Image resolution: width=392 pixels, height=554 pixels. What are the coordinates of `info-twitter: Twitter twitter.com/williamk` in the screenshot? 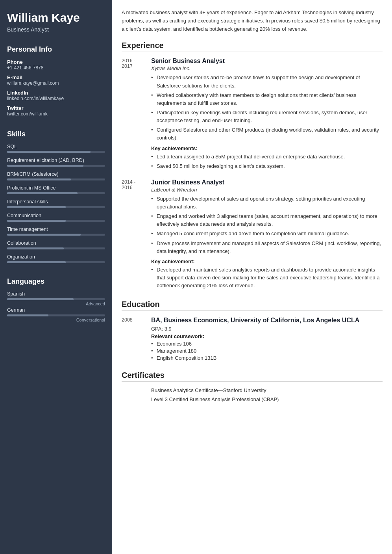 It's located at (56, 111).